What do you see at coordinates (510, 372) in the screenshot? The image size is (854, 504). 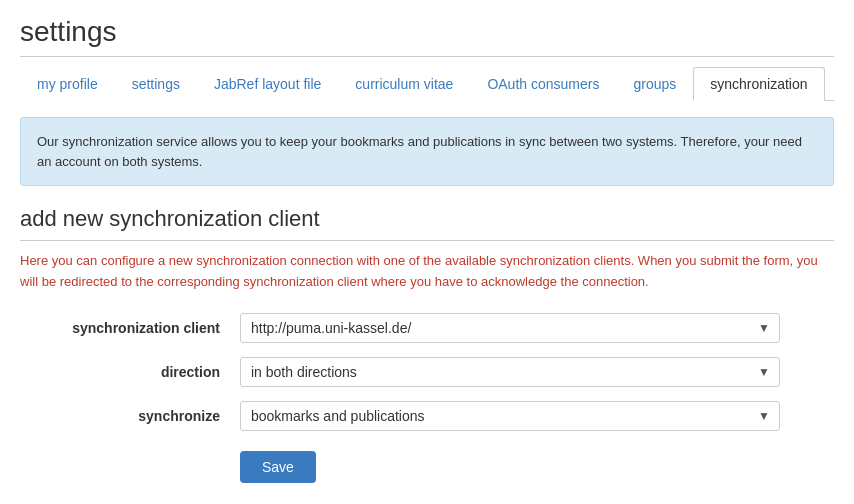 I see `direction-control: in both directions from client to server…` at bounding box center [510, 372].